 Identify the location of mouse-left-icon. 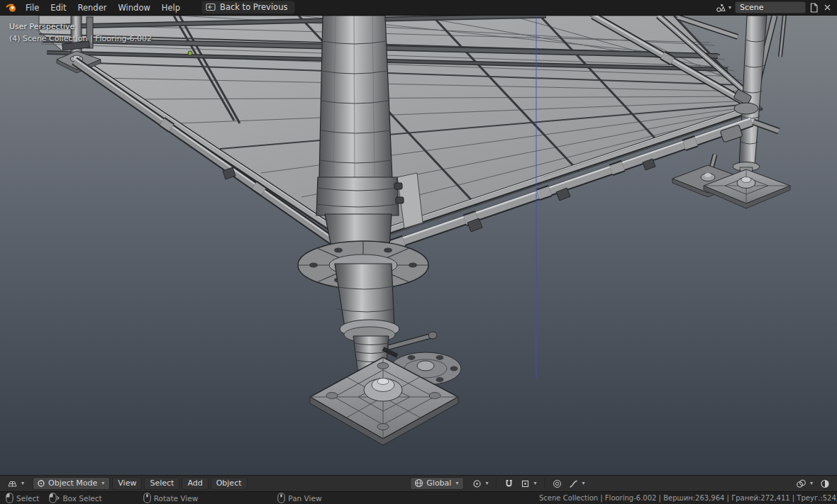
(10, 498).